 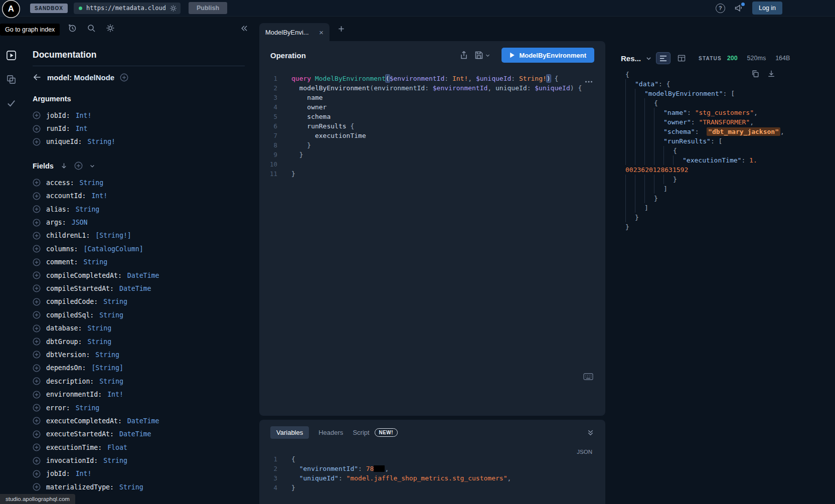 What do you see at coordinates (464, 55) in the screenshot?
I see `share-operation-icon` at bounding box center [464, 55].